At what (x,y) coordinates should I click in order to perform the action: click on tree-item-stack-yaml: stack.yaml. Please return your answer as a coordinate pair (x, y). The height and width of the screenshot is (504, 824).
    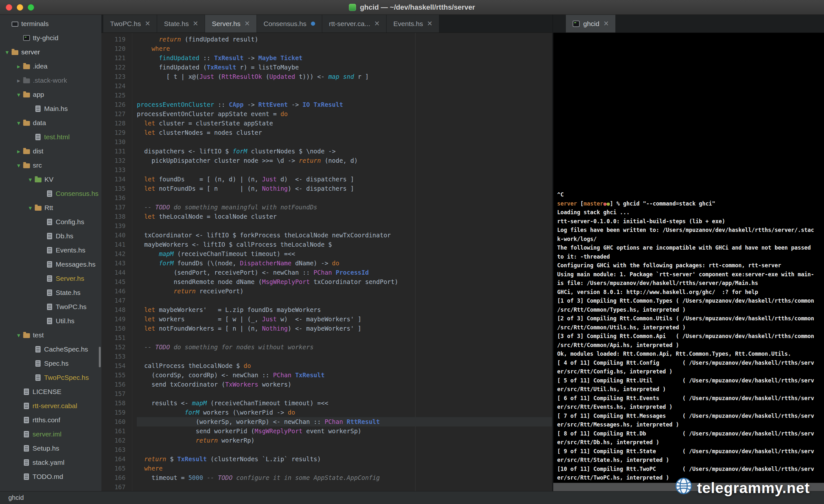
    Looking at the image, I should click on (51, 463).